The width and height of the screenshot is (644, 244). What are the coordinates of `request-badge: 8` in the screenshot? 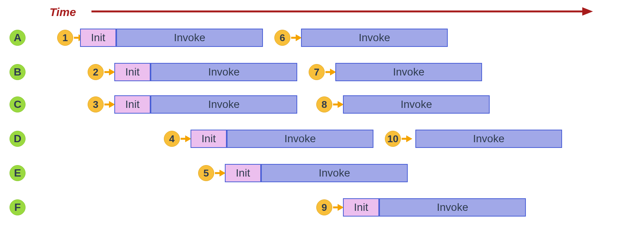 It's located at (324, 104).